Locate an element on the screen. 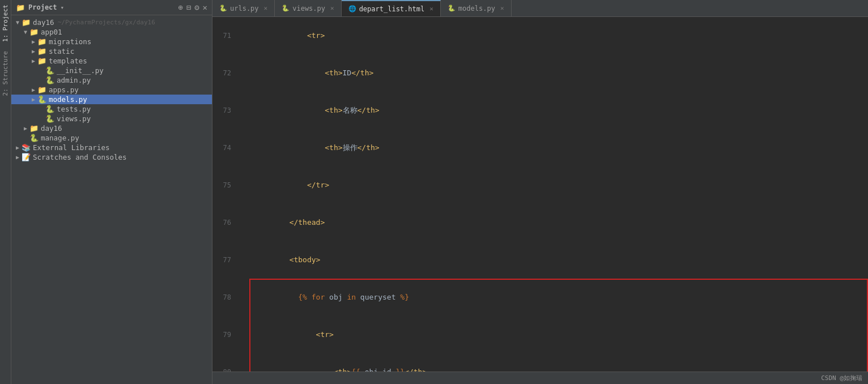 The width and height of the screenshot is (868, 384). tab-close-depart-list: ✕ is located at coordinates (432, 9).